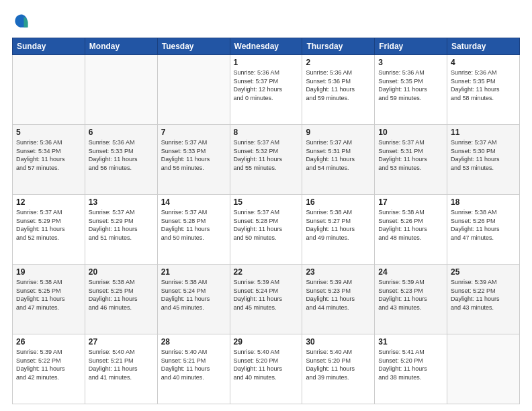  I want to click on calendar-cell: 27Sunrise: 5:40 AMSunset: 5:21 PMDayligh…, so click(121, 369).